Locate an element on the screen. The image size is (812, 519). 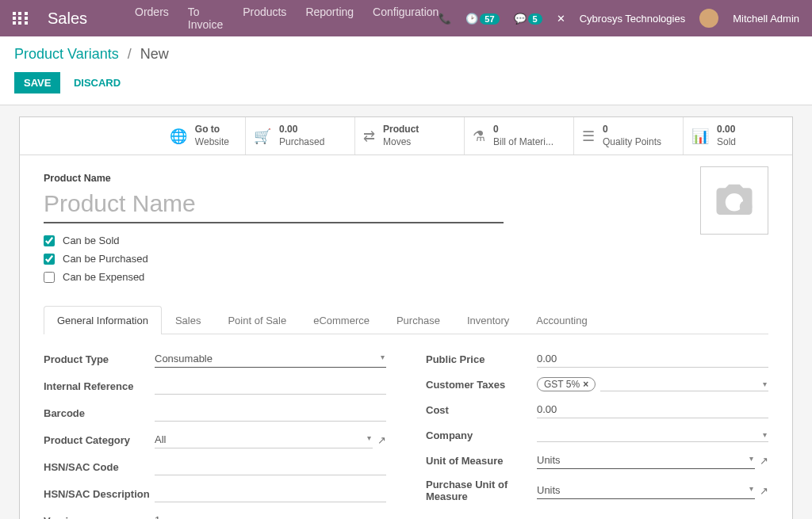
tab-purchase: Purchase is located at coordinates (419, 320).